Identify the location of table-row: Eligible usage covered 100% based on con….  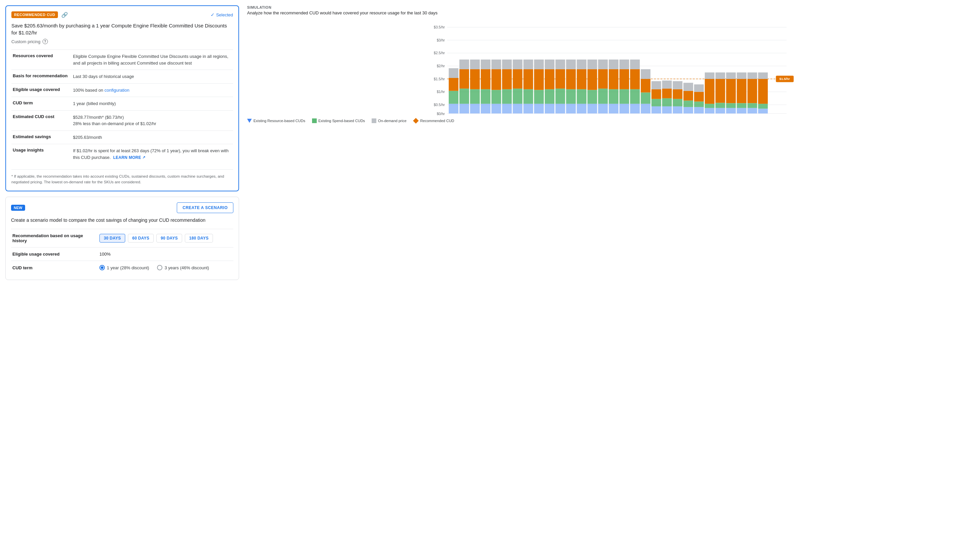
(122, 90).